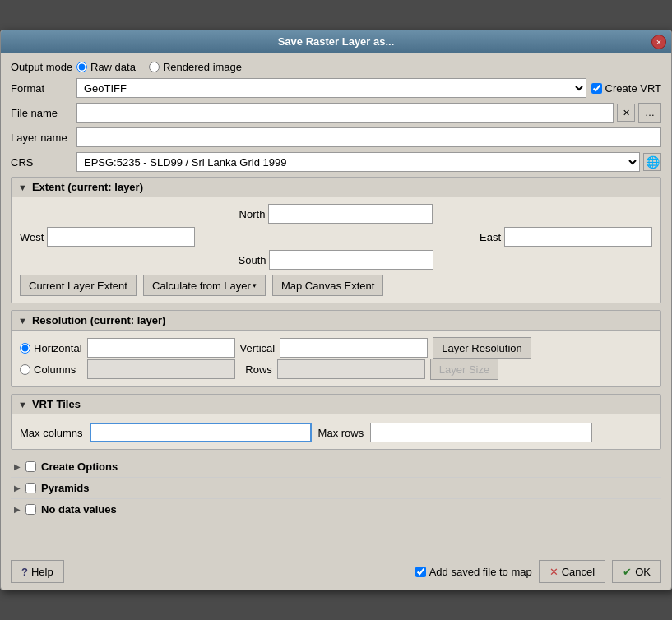 The height and width of the screenshot is (620, 672). What do you see at coordinates (421, 572) in the screenshot?
I see `add-to-map-checkbox` at bounding box center [421, 572].